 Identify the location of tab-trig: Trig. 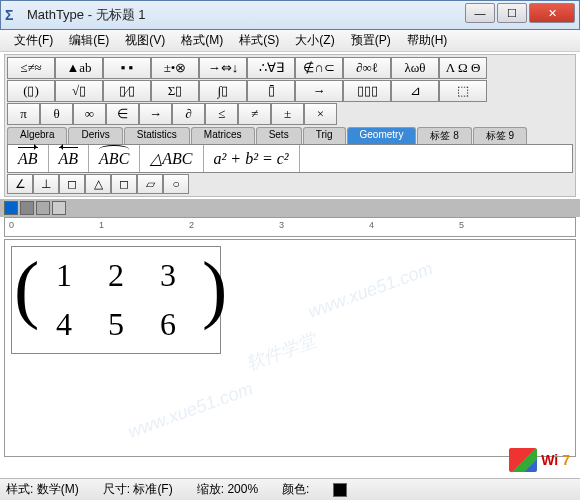
(324, 136).